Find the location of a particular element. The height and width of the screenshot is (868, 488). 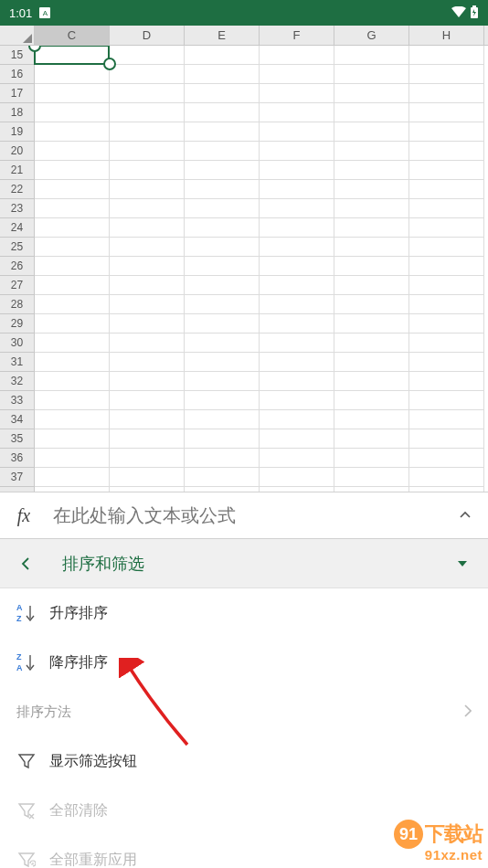

column-header: E is located at coordinates (222, 35).